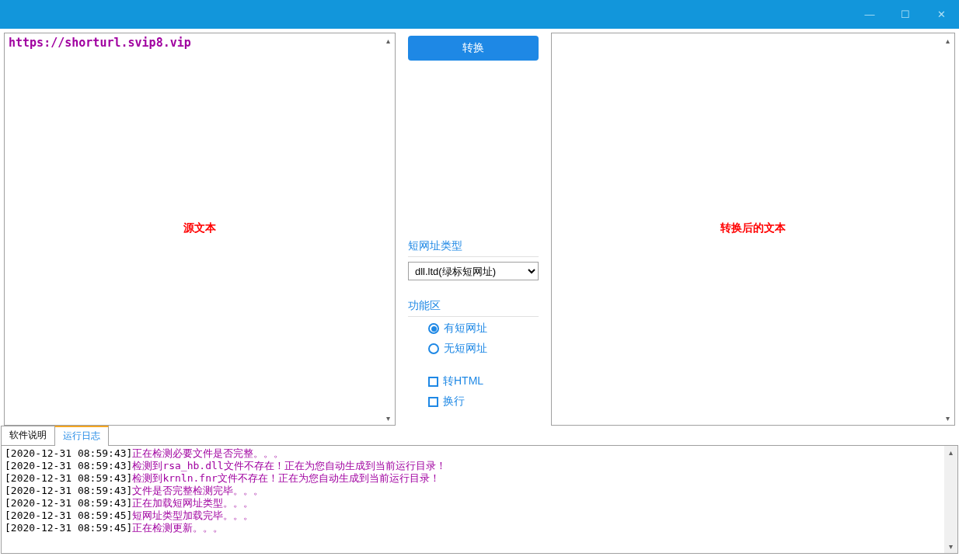 This screenshot has height=560, width=959. I want to click on log-line: [2020-12-31 08:59:43]文件是否完整检测完毕。。。, so click(480, 491).